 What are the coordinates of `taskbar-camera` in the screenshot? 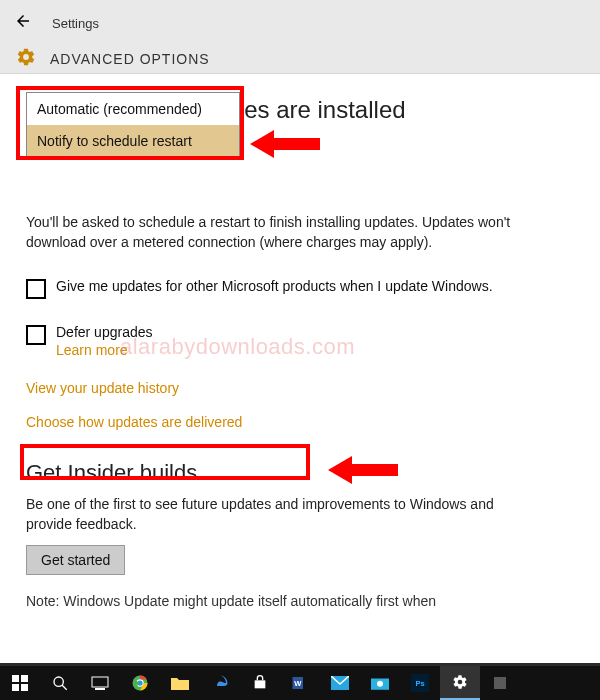 It's located at (380, 683).